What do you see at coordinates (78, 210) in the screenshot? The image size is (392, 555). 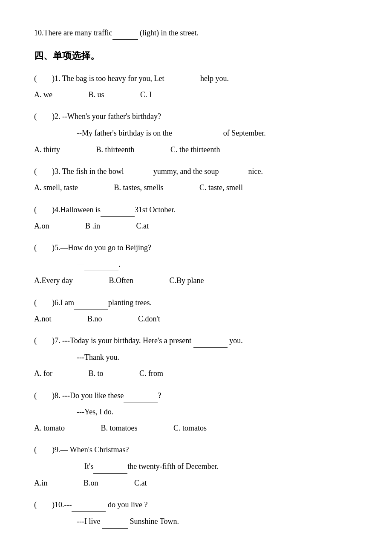 I see `q4-text: 4.Halloween is` at bounding box center [78, 210].